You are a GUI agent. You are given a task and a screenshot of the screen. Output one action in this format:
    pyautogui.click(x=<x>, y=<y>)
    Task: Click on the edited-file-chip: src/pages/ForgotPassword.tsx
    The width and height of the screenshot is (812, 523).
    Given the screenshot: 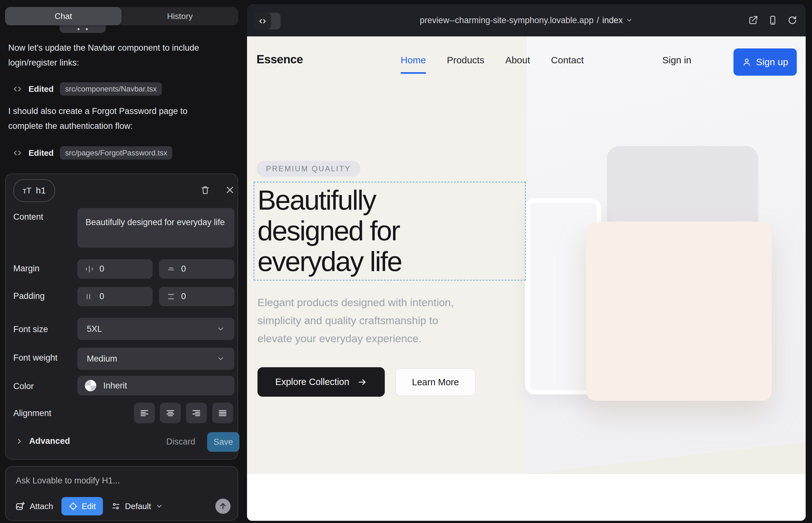 What is the action you would take?
    pyautogui.click(x=116, y=153)
    